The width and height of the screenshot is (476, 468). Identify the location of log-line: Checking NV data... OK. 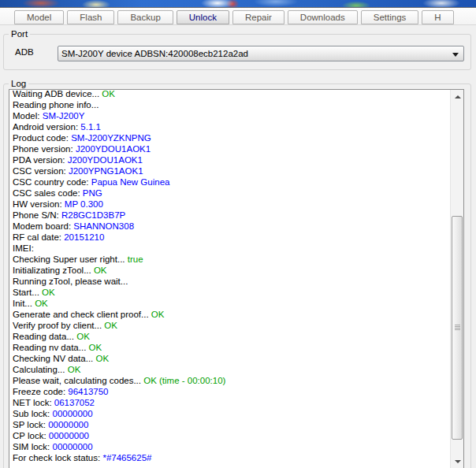
(230, 358).